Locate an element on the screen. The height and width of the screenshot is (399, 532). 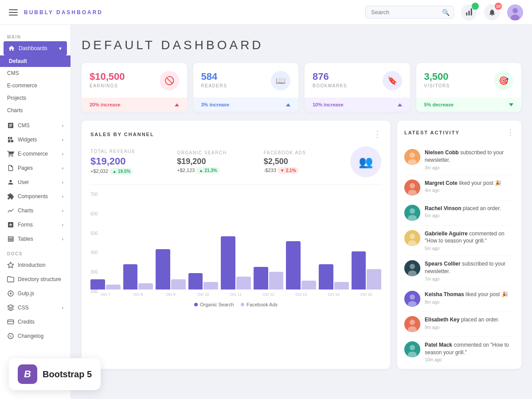
activity-time: 8m ago is located at coordinates (466, 302).